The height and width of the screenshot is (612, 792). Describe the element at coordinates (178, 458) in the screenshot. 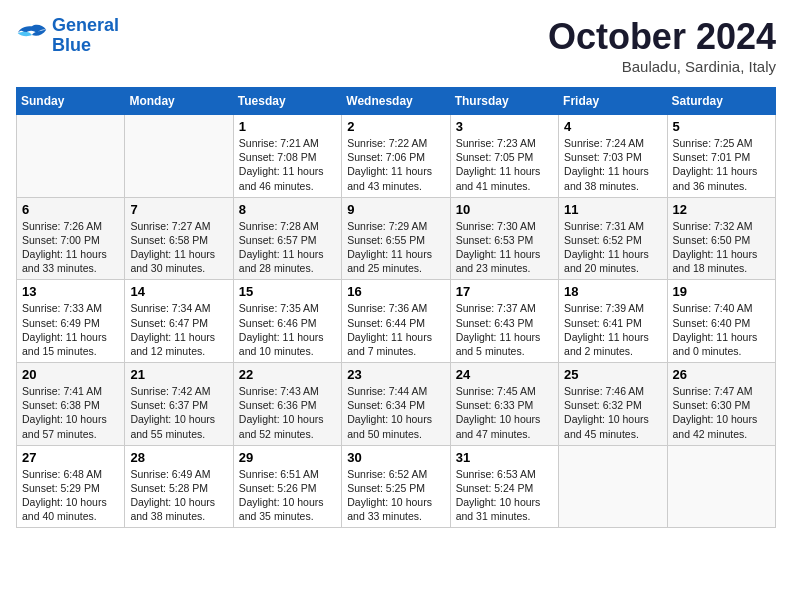

I see `day-number: 28` at that location.